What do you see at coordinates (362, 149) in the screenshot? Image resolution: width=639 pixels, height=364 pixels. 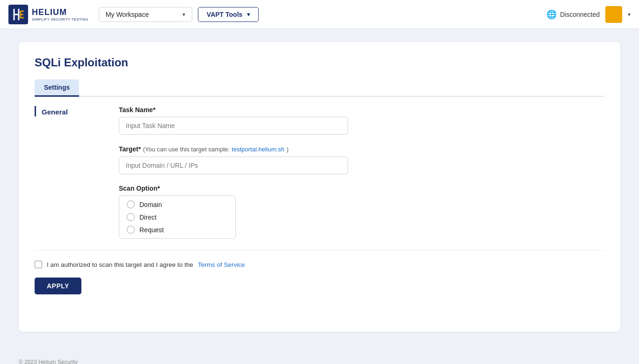 I see `target-label-row: Target* (You can use this target sample:…` at bounding box center [362, 149].